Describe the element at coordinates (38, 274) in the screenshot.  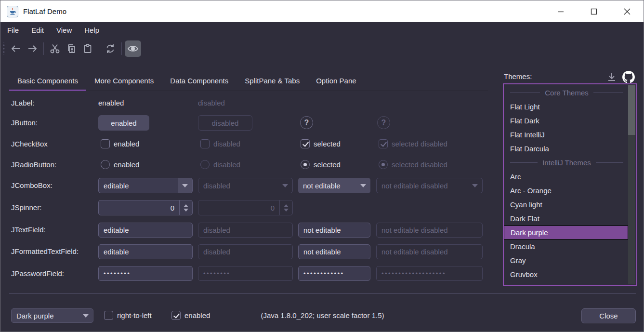
I see `row-label-jpasswordfield: JPasswordField:` at that location.